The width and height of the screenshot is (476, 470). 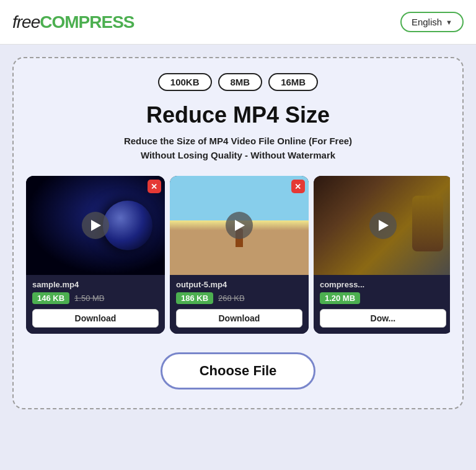 I want to click on size-row-0: 146 KB 1.50 MB, so click(x=95, y=298).